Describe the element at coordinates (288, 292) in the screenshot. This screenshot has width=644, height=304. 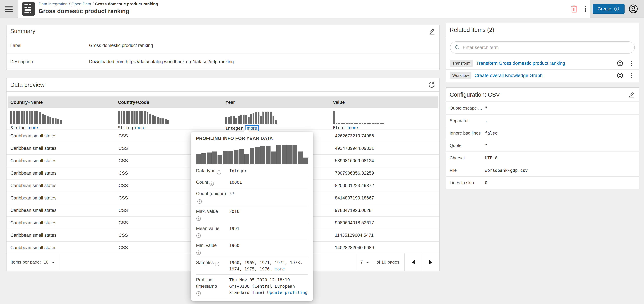
I see `update-profiling-link: Update profiling` at that location.